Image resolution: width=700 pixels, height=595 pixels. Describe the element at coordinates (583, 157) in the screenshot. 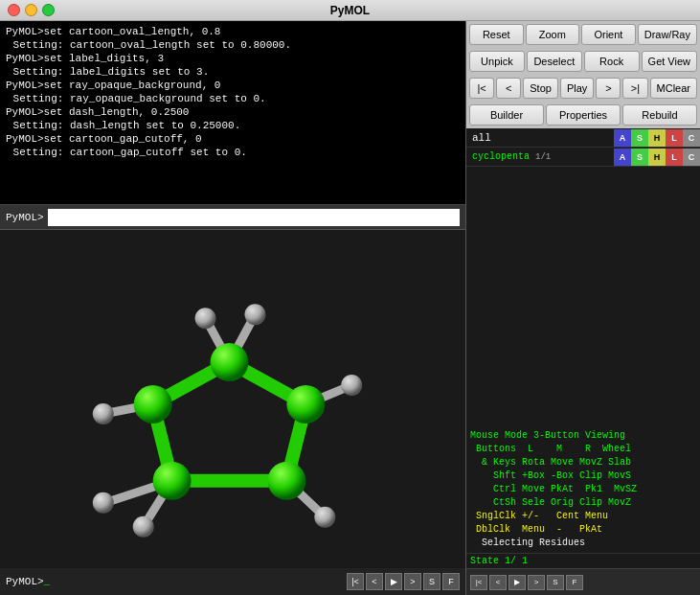

I see `object-row-cyclopenta: cyclopenta 1/1 A S H L C` at that location.